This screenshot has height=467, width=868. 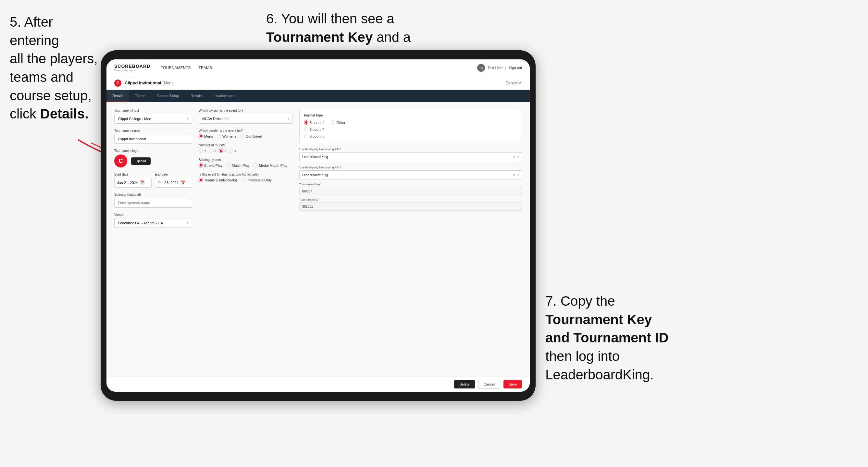 I want to click on dropdown-arrow-division: ▾, so click(x=288, y=119).